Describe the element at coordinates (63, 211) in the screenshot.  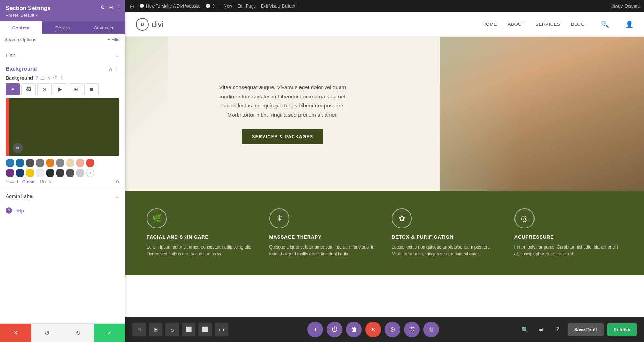
I see `help-row: ? Help` at that location.